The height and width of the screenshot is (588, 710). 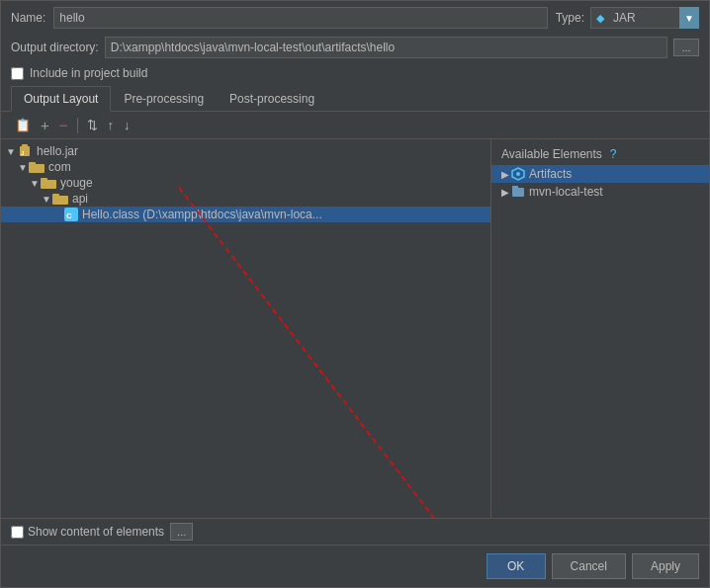 I want to click on ok-button: OK, so click(x=516, y=566).